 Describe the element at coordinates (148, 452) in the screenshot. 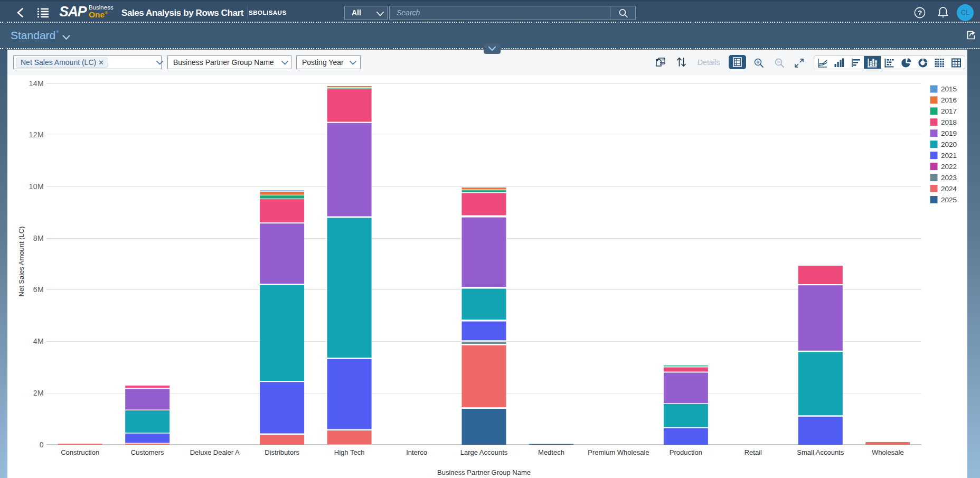

I see `svg-text: Customers` at that location.